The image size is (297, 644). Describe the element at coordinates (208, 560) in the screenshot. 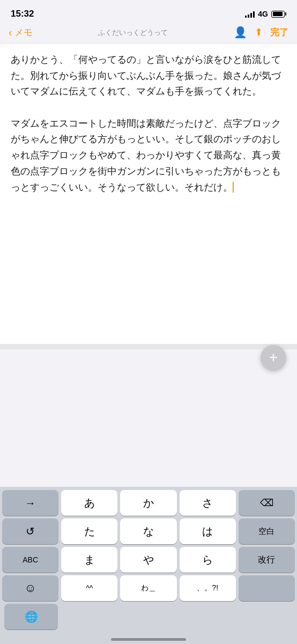

I see `key-ra: ら` at that location.